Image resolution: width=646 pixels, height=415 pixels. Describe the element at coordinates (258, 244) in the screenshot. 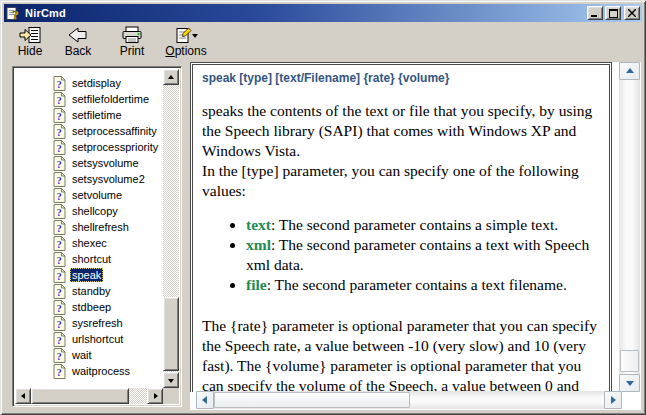

I see `keyword-xml: xml` at that location.